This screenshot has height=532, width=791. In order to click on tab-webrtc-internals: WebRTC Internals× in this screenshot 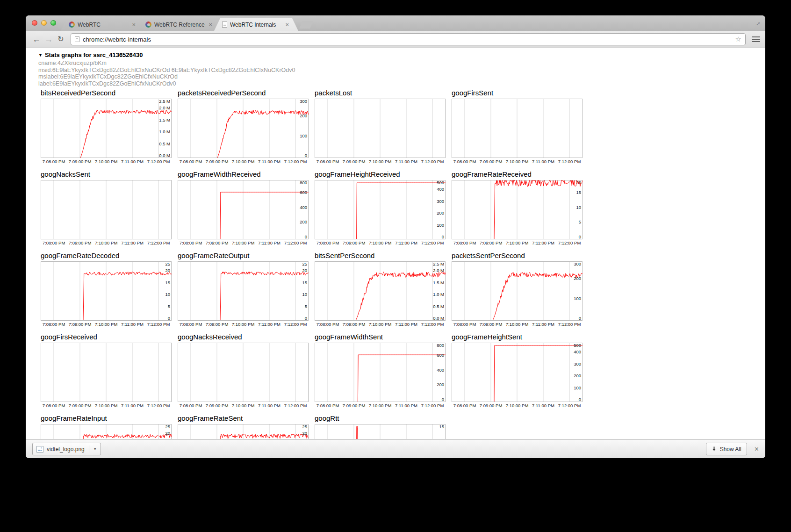, I will do `click(256, 24)`.